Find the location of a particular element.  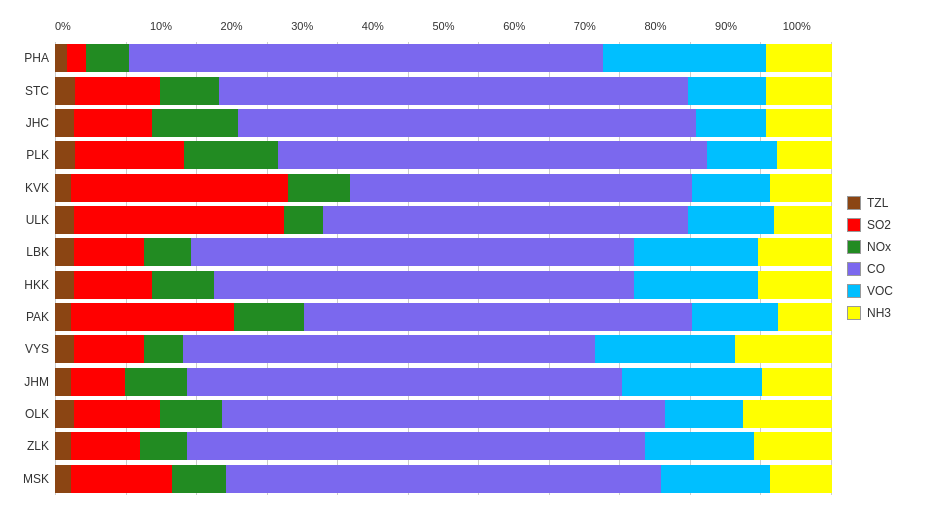

x-tick: 30% is located at coordinates (302, 29).